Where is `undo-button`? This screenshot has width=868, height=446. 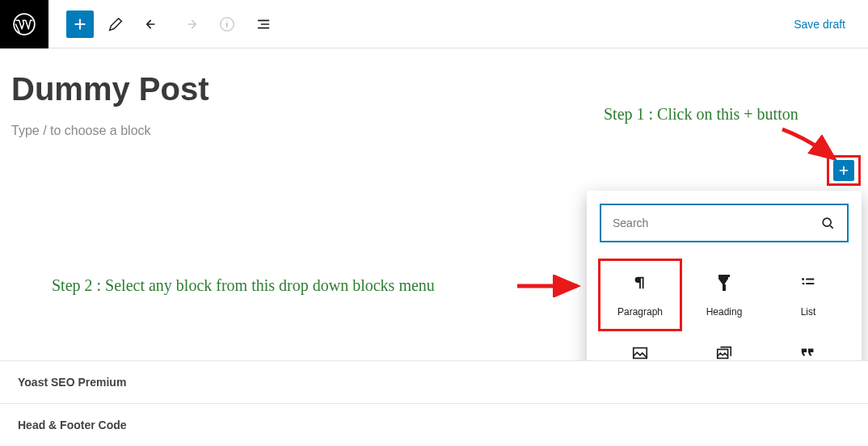 undo-button is located at coordinates (153, 24).